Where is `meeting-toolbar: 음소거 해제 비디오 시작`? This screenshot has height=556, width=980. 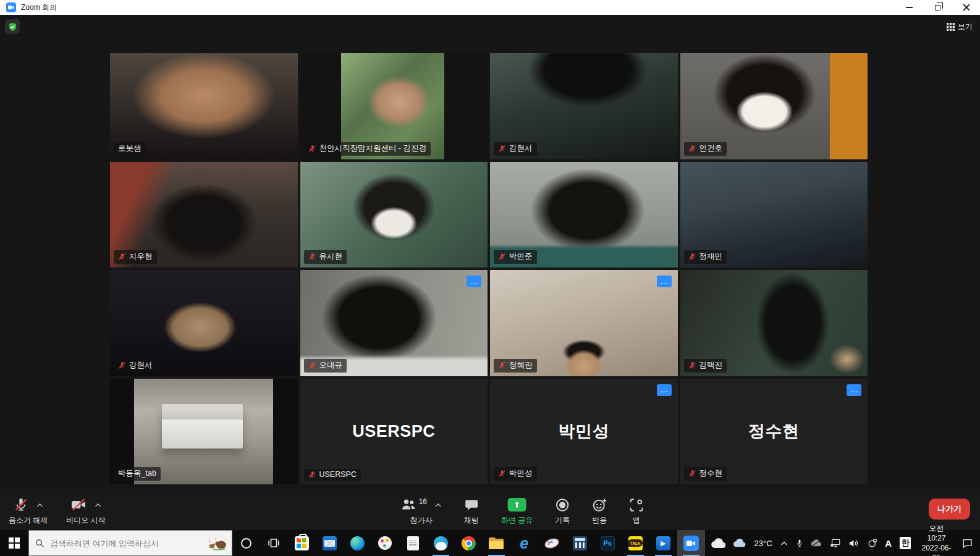
meeting-toolbar: 음소거 해제 비디오 시작 is located at coordinates (490, 510).